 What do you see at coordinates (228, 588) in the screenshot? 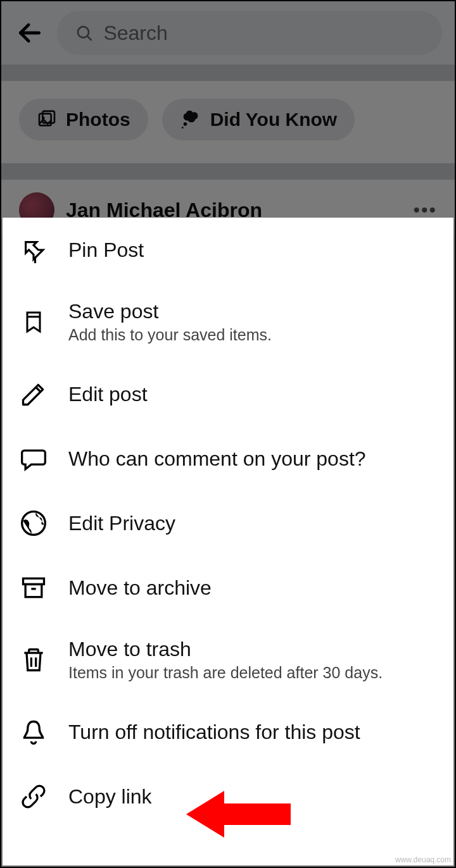
I see `move-to-archive-item: Move to archive` at bounding box center [228, 588].